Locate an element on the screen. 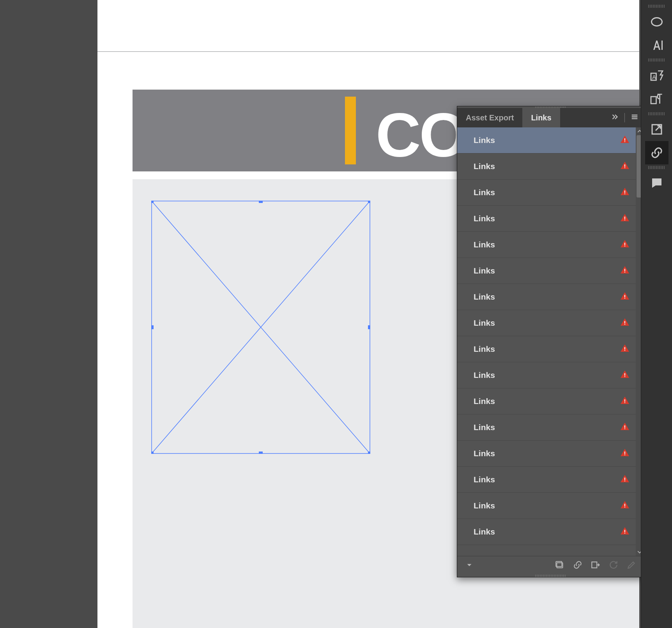 The height and width of the screenshot is (628, 672). panel-tabs: Asset Export Links is located at coordinates (550, 118).